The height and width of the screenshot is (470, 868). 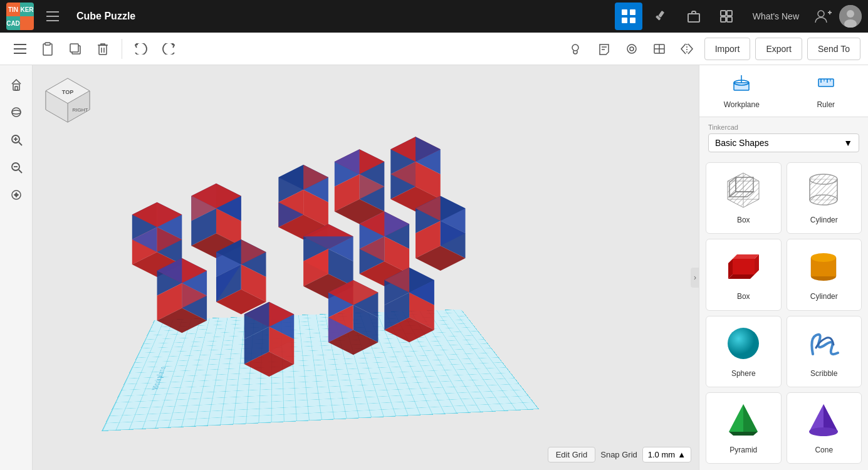 I want to click on redo-button, so click(x=169, y=49).